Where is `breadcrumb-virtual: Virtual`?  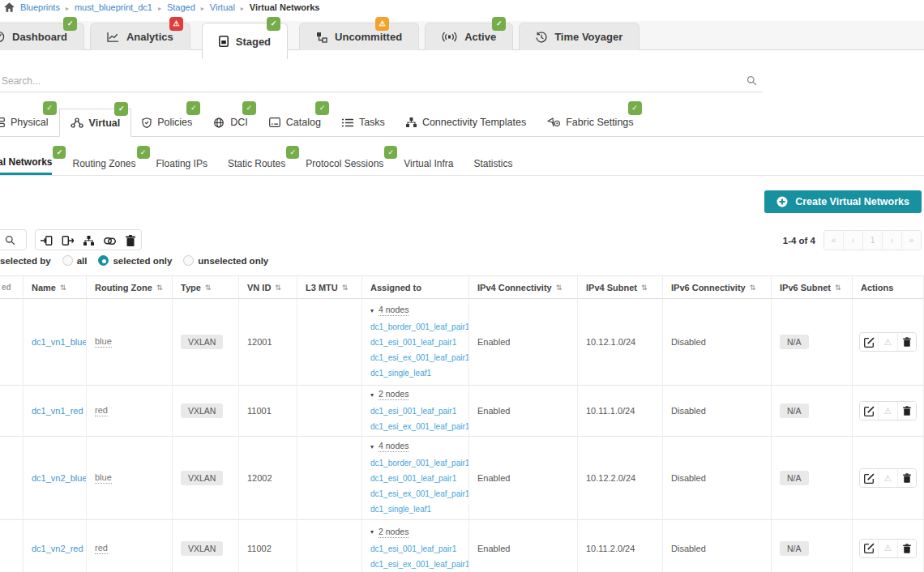 breadcrumb-virtual: Virtual is located at coordinates (222, 7).